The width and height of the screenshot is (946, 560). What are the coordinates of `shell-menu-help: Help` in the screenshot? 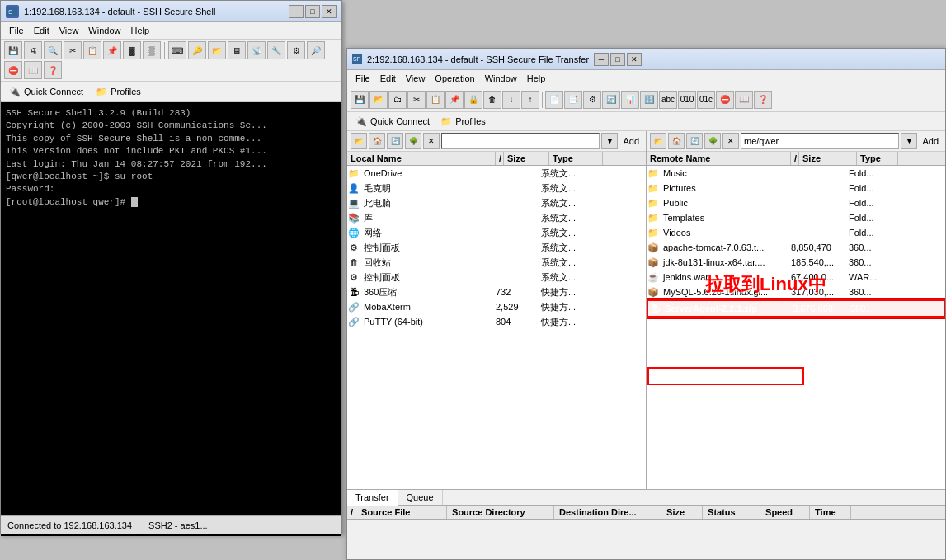 It's located at (140, 31).